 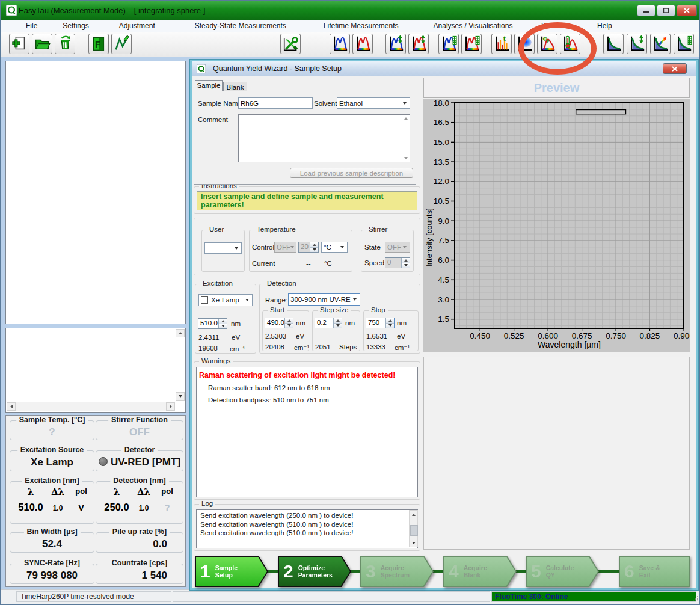 What do you see at coordinates (324, 138) in the screenshot?
I see `comment-textarea` at bounding box center [324, 138].